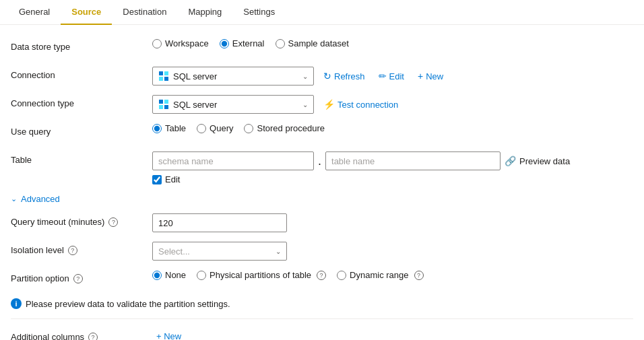 This screenshot has height=340, width=644. What do you see at coordinates (157, 180) in the screenshot?
I see `edit-checkbox-input` at bounding box center [157, 180].